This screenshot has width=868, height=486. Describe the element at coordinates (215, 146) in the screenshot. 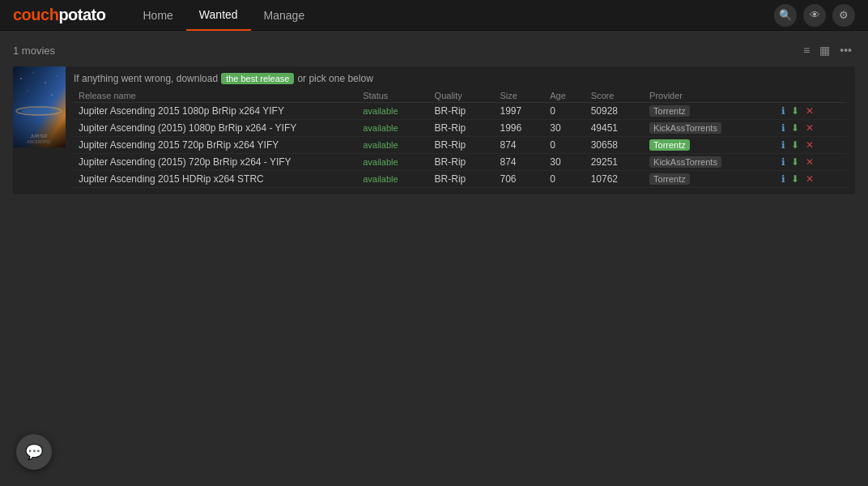

I see `release-name: Jupiter Ascending 2015 720p BrRip x264 Y…` at that location.